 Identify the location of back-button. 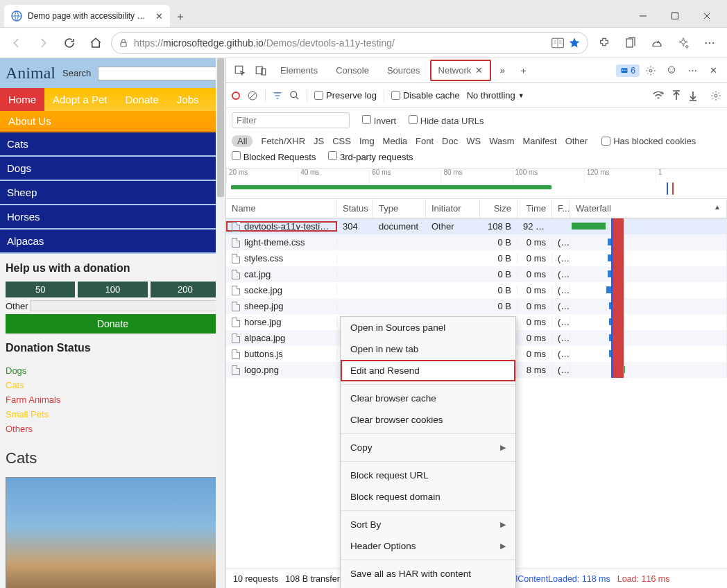
(17, 43).